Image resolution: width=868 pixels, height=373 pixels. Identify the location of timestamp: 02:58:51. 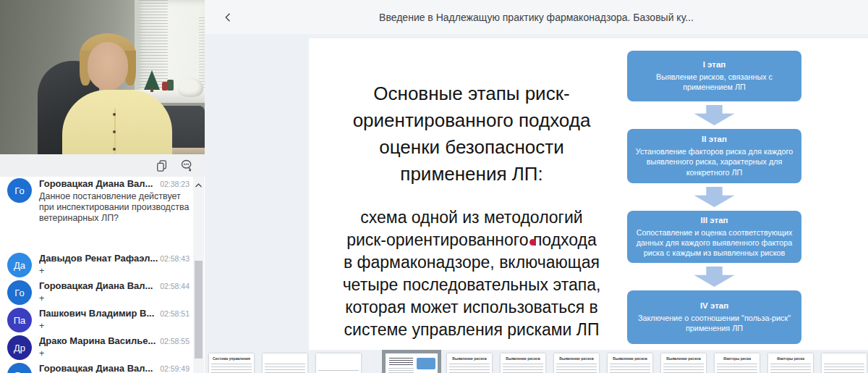
(176, 314).